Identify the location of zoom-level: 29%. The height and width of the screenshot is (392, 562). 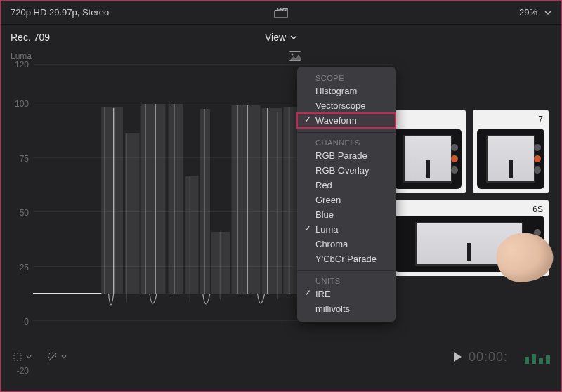
(528, 13).